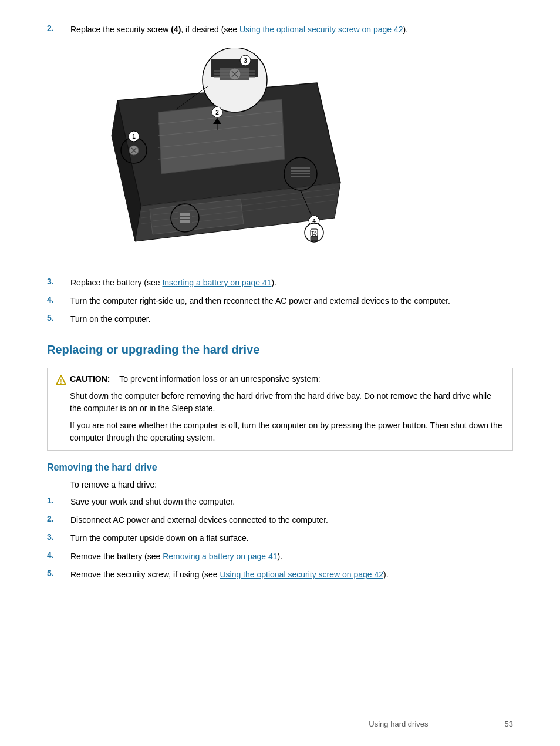  I want to click on step-4-number: 4., so click(59, 300).